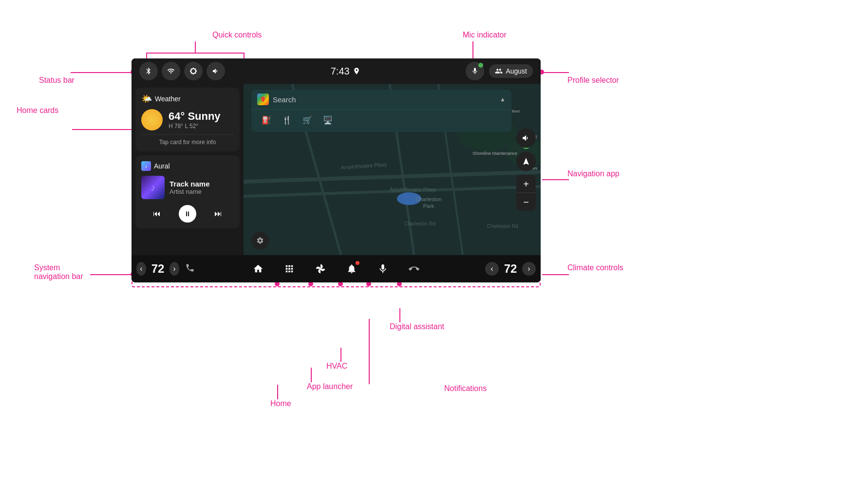  What do you see at coordinates (260, 241) in the screenshot?
I see `settings-icon` at bounding box center [260, 241].